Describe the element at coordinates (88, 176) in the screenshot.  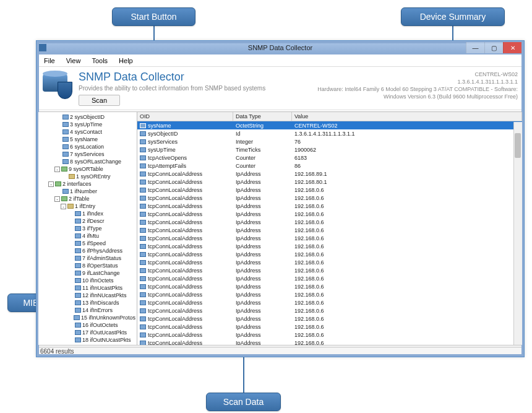
I see `tree-node: 1 sysOREntry` at that location.